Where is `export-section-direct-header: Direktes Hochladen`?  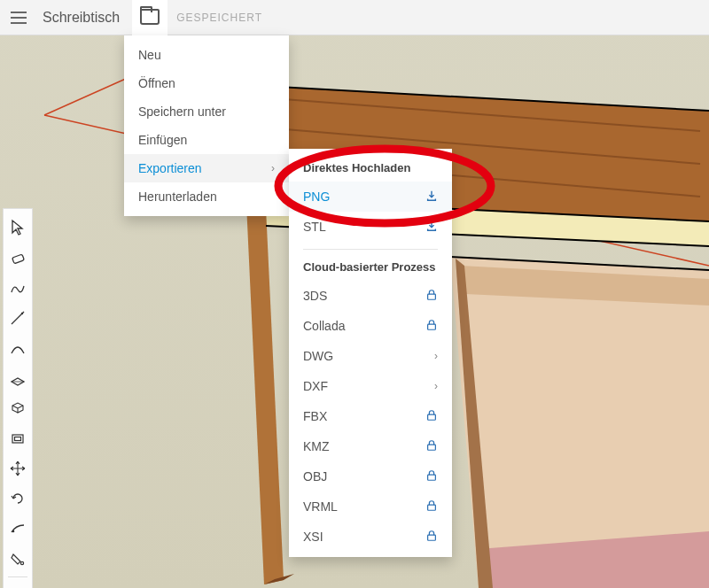
export-section-direct-header: Direktes Hochladen is located at coordinates (370, 170).